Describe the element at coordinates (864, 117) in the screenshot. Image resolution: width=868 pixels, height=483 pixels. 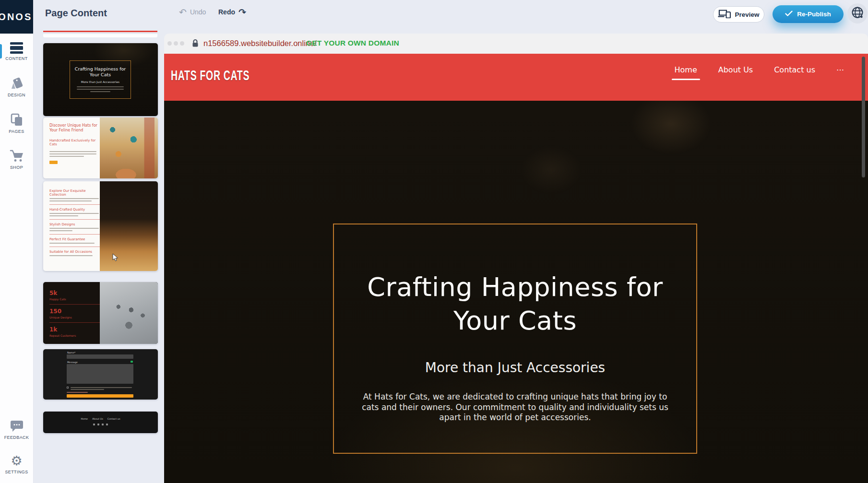
I see `scrollbar-thumb` at that location.